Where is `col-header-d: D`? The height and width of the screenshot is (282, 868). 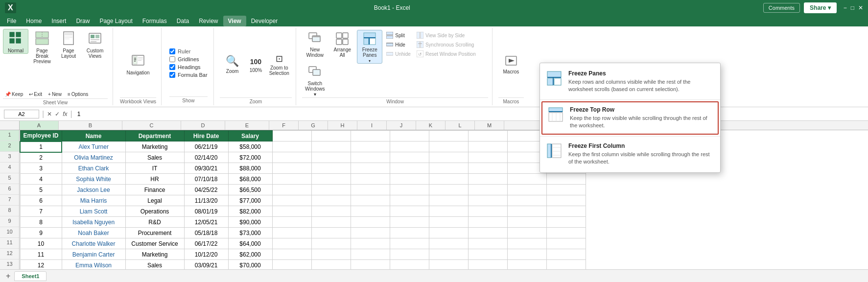
col-header-d: D is located at coordinates (203, 125).